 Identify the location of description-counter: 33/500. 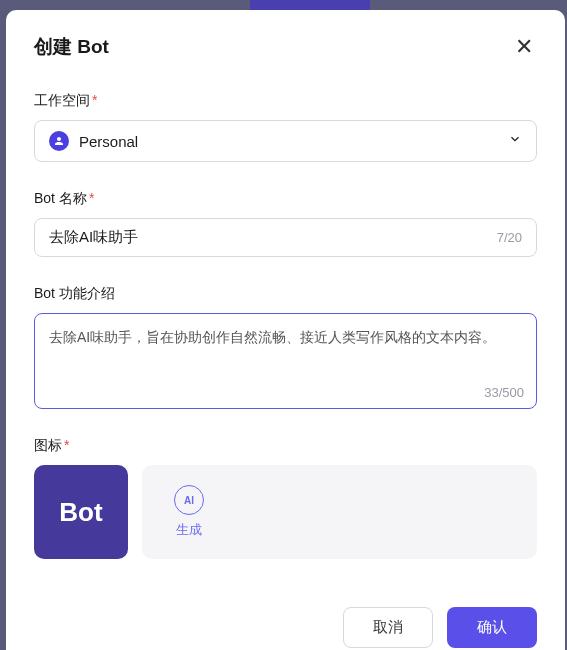
(504, 392).